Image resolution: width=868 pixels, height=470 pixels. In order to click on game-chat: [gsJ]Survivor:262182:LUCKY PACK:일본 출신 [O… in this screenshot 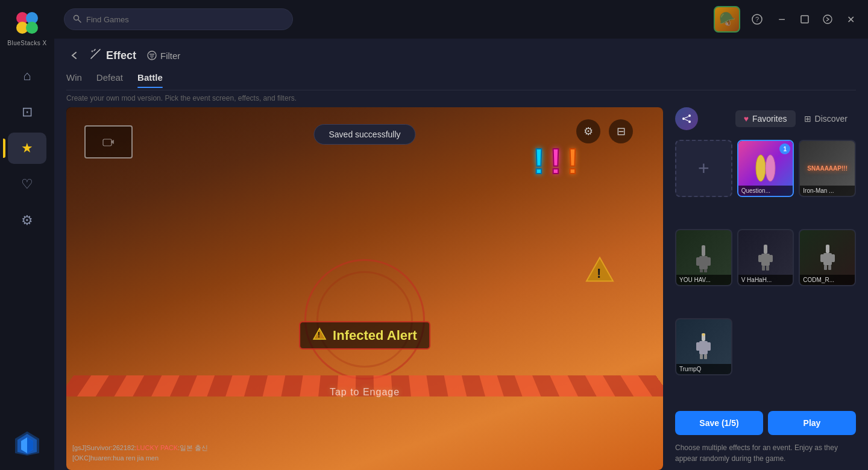, I will do `click(140, 453)`.